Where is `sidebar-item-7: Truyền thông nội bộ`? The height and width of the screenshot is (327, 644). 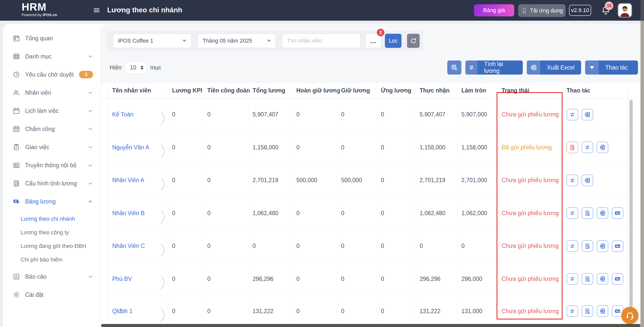 sidebar-item-7: Truyền thông nội bộ is located at coordinates (52, 165).